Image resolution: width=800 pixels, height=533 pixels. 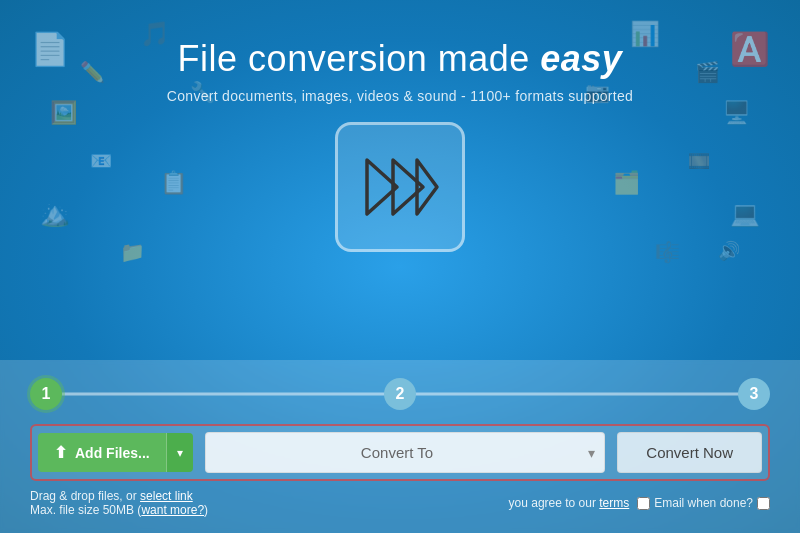 I want to click on email-label: Email when done?, so click(x=704, y=503).